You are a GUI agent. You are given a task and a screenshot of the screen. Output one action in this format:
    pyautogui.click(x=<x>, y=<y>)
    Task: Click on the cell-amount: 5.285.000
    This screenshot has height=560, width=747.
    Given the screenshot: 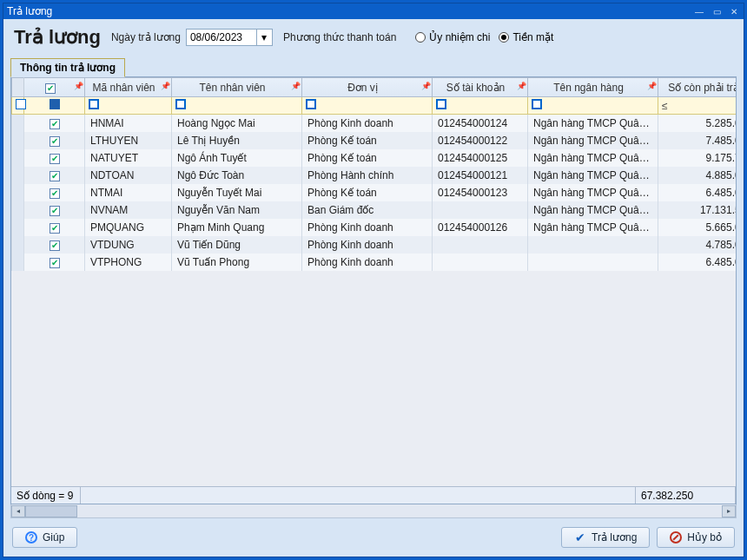 What is the action you would take?
    pyautogui.click(x=697, y=123)
    